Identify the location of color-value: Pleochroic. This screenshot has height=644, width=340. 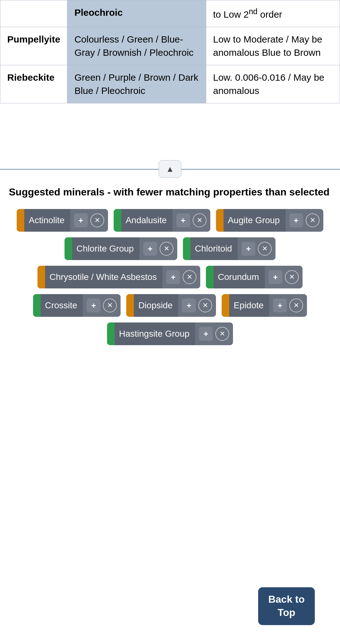
(98, 13).